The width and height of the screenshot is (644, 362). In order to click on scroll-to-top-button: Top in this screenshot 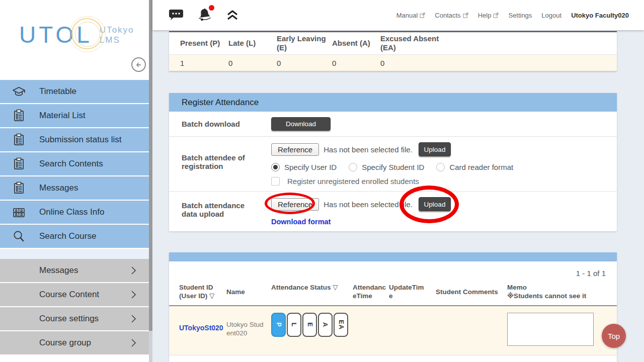, I will do `click(614, 336)`.